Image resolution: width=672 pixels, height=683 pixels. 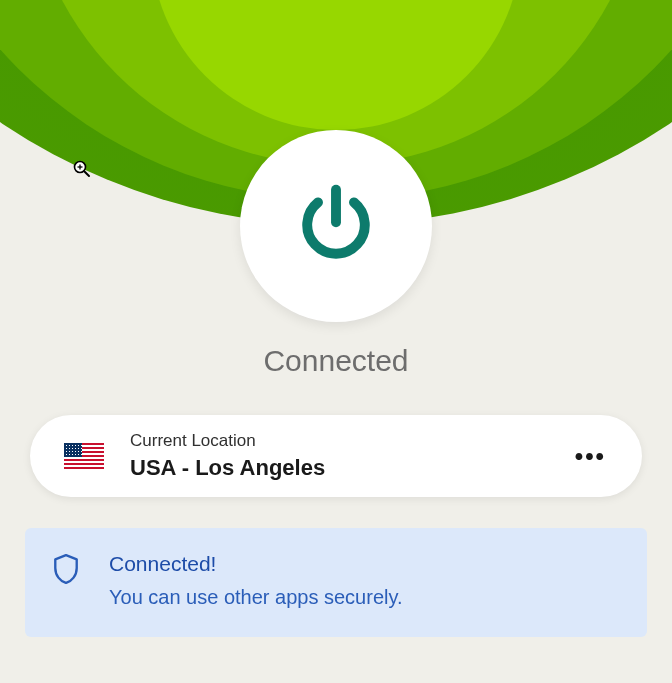 What do you see at coordinates (336, 226) in the screenshot?
I see `power-button` at bounding box center [336, 226].